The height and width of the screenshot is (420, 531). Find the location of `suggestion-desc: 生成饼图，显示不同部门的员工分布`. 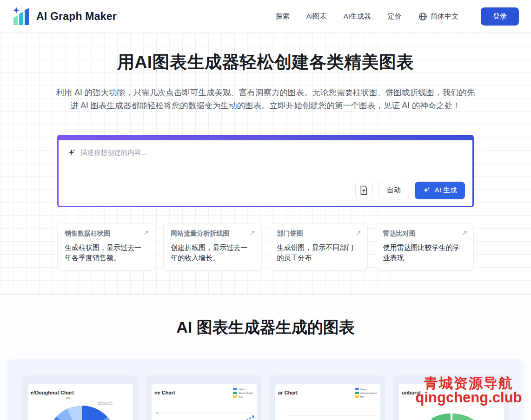

suggestion-desc: 生成饼图，显示不同部门的员工分布 is located at coordinates (319, 253).